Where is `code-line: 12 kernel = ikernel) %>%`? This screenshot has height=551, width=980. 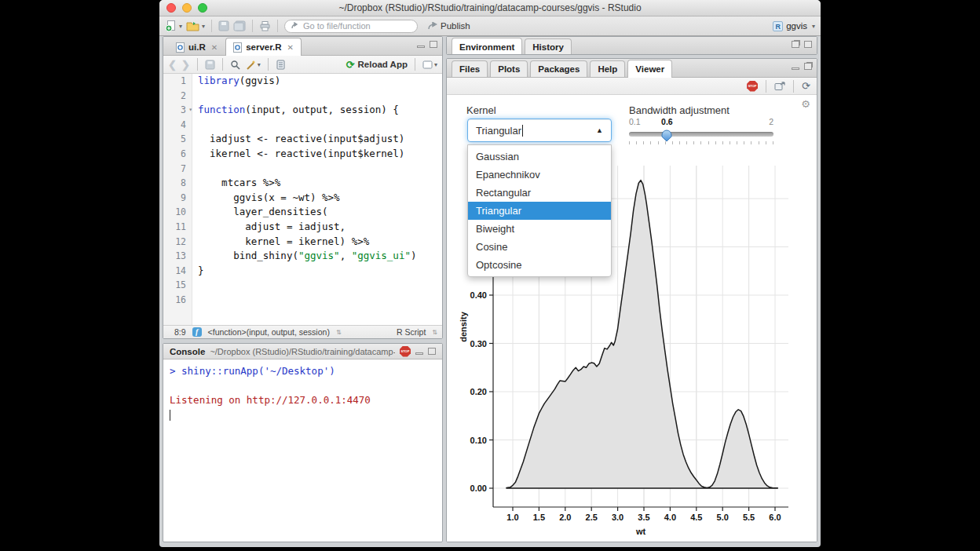
code-line: 12 kernel = ikernel) %>% is located at coordinates (303, 242).